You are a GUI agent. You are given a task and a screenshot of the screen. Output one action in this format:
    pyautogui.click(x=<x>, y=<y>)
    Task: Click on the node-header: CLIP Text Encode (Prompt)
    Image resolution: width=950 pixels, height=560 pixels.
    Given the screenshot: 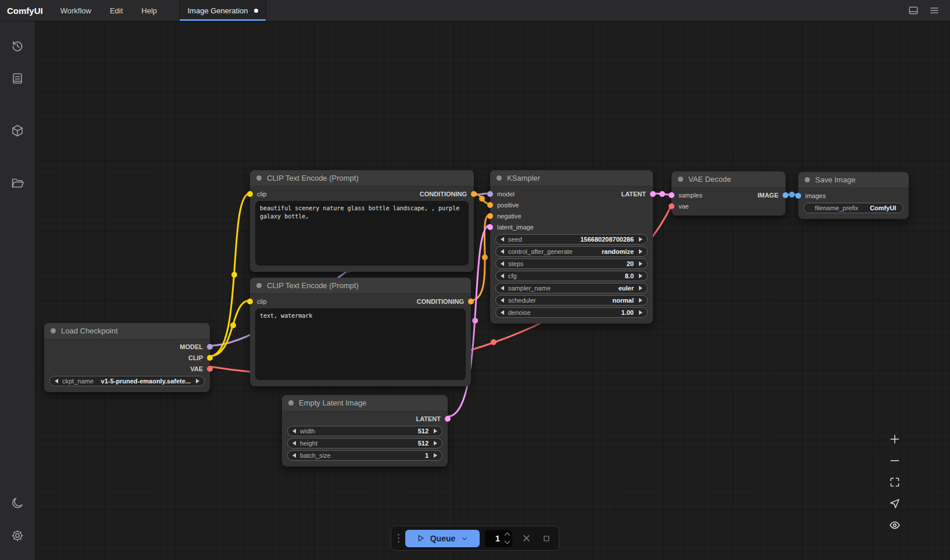 What is the action you would take?
    pyautogui.click(x=360, y=286)
    